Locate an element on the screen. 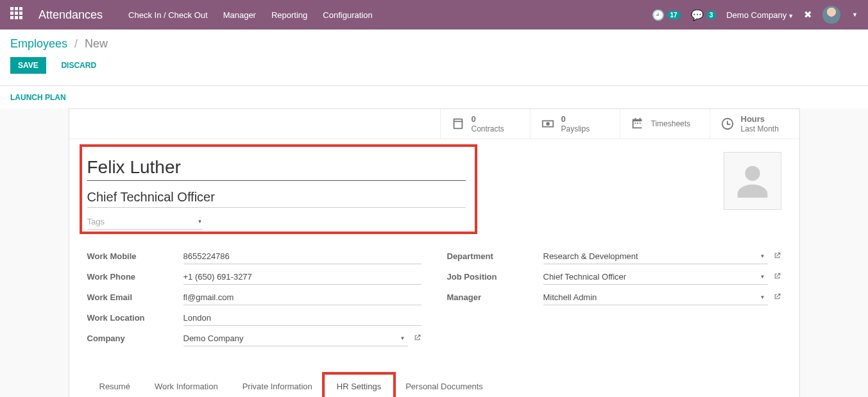  money-icon is located at coordinates (548, 124).